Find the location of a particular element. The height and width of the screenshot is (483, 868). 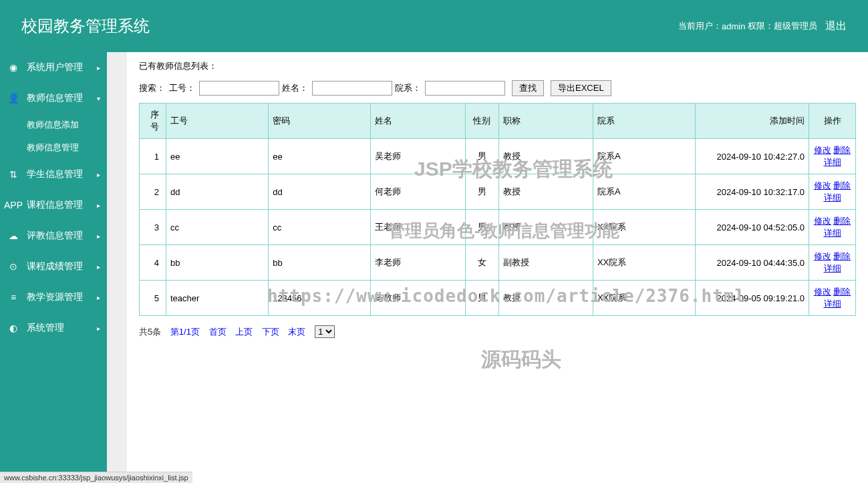

col-header: 院系 is located at coordinates (644, 122).